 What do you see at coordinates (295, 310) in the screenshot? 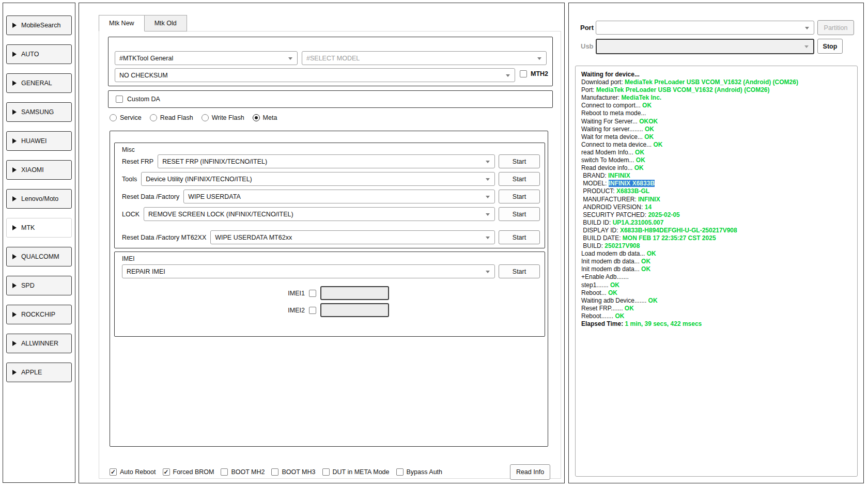
I see `imei-field-label: IMEI2` at bounding box center [295, 310].